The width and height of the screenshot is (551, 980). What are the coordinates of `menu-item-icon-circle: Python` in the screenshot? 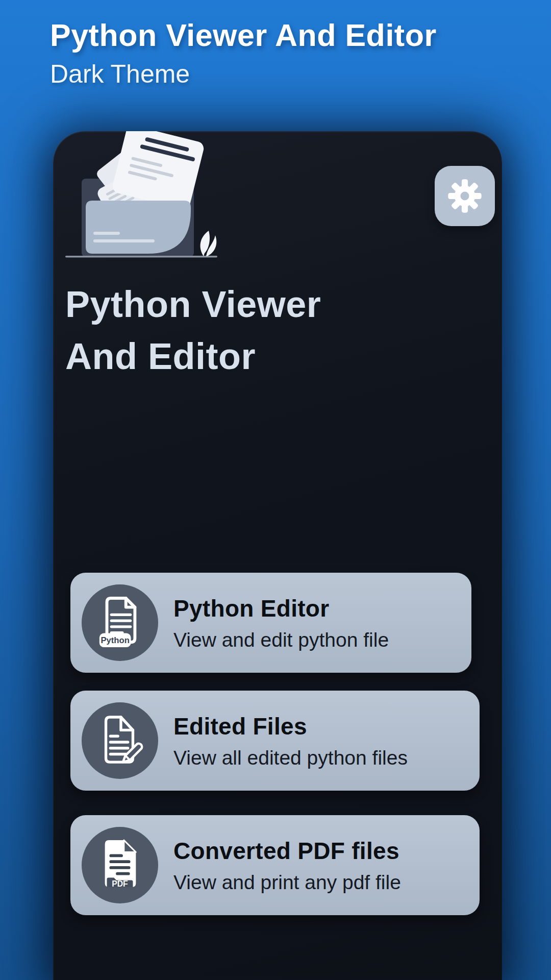 It's located at (120, 623).